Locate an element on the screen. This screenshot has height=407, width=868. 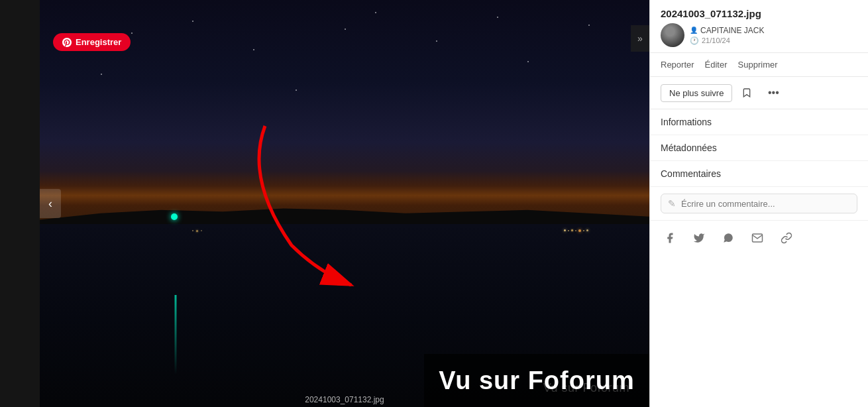
follow-button: Ne plus suivre is located at coordinates (696, 93).